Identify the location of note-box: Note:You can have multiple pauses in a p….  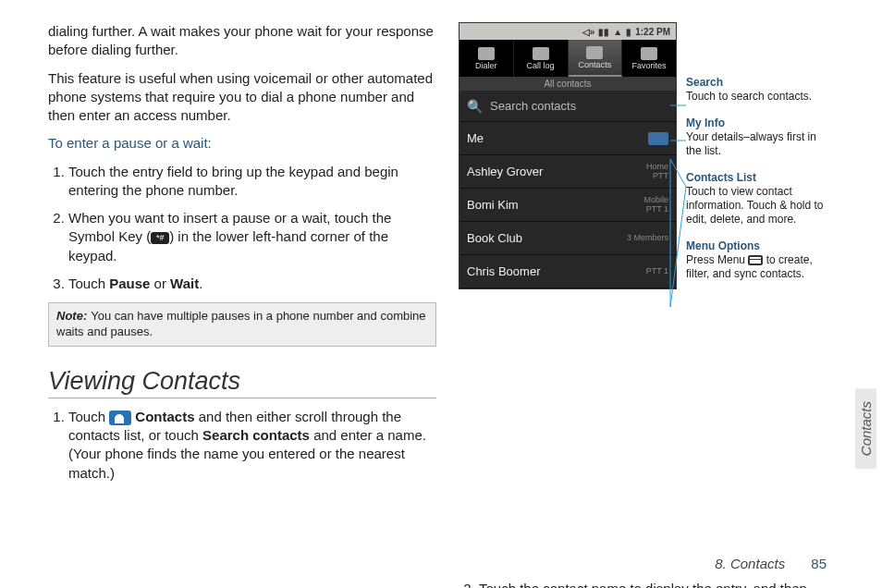
(242, 325).